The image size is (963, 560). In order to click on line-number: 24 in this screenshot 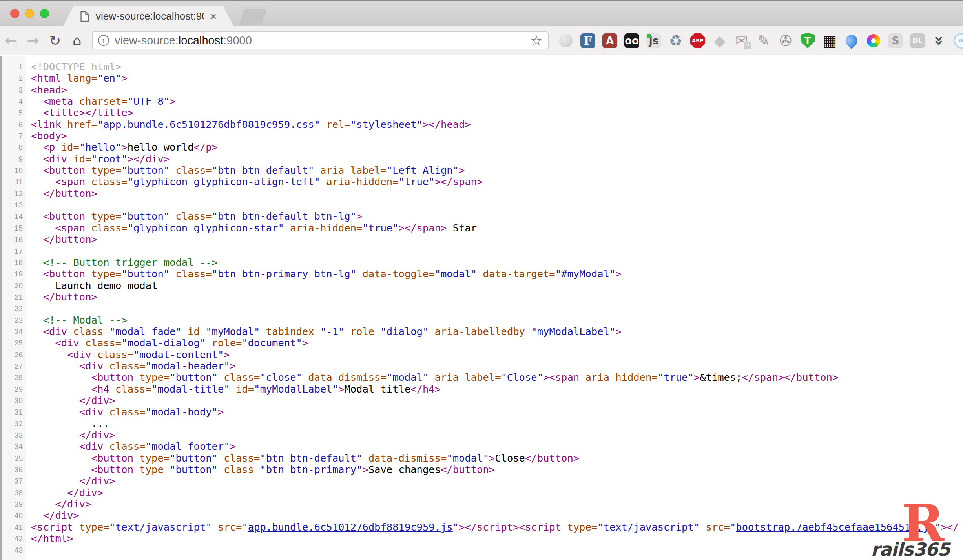, I will do `click(13, 332)`.